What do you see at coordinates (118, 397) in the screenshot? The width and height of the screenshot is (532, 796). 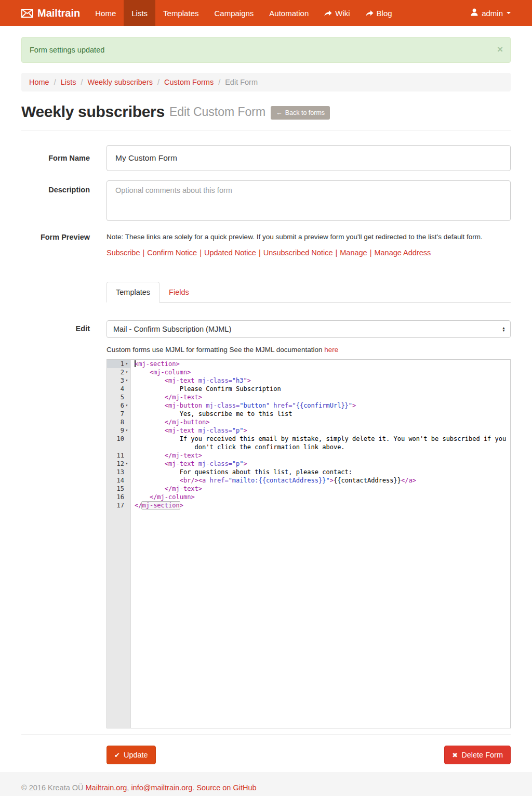 I see `gutter-cell: 5` at bounding box center [118, 397].